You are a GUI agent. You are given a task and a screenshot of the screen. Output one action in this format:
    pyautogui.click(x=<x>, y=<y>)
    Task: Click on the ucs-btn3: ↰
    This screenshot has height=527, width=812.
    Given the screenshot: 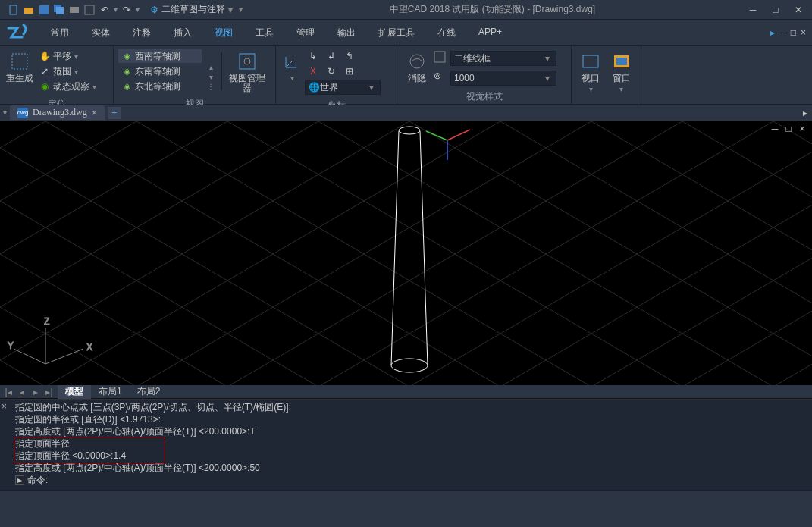 What is the action you would take?
    pyautogui.click(x=350, y=56)
    